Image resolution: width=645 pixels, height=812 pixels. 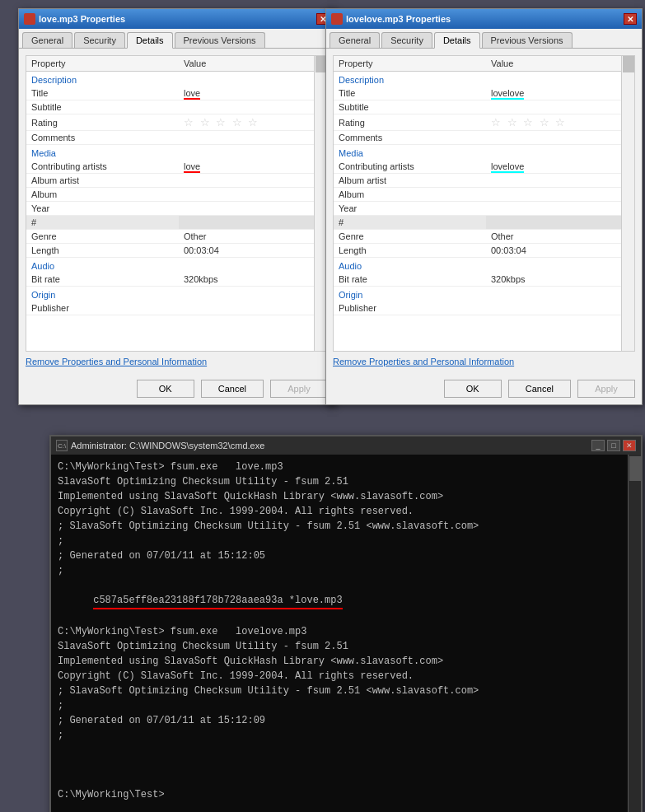 I want to click on dialog2-section-desc-label: Description, so click(x=484, y=79).